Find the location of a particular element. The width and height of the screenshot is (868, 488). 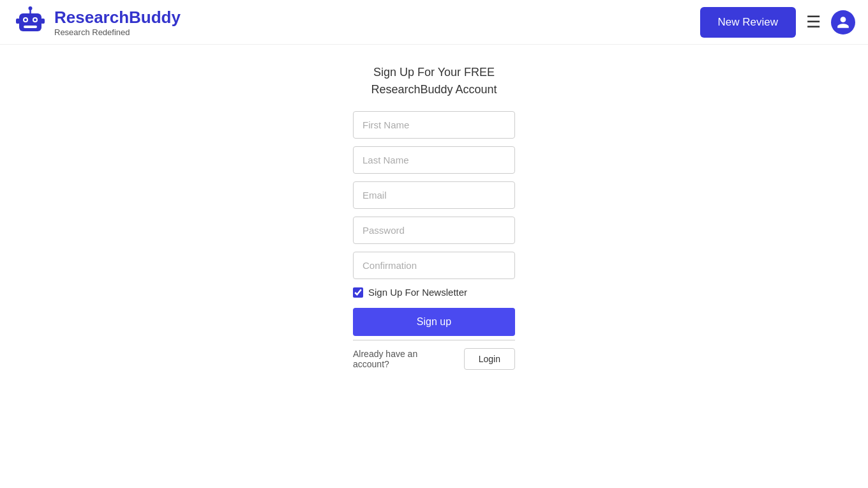

signup-button: Sign up is located at coordinates (434, 322).